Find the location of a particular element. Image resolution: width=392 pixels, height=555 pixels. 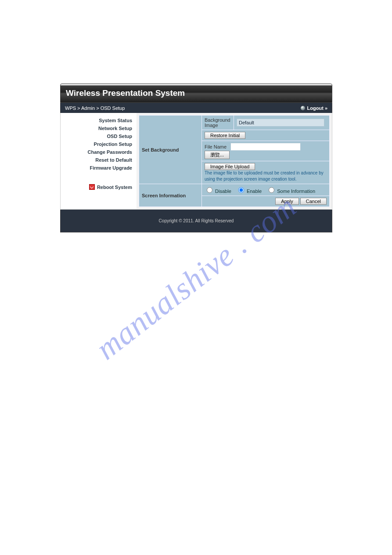

breadcrumb: WPS > Admin > OSD Setup is located at coordinates (95, 108).